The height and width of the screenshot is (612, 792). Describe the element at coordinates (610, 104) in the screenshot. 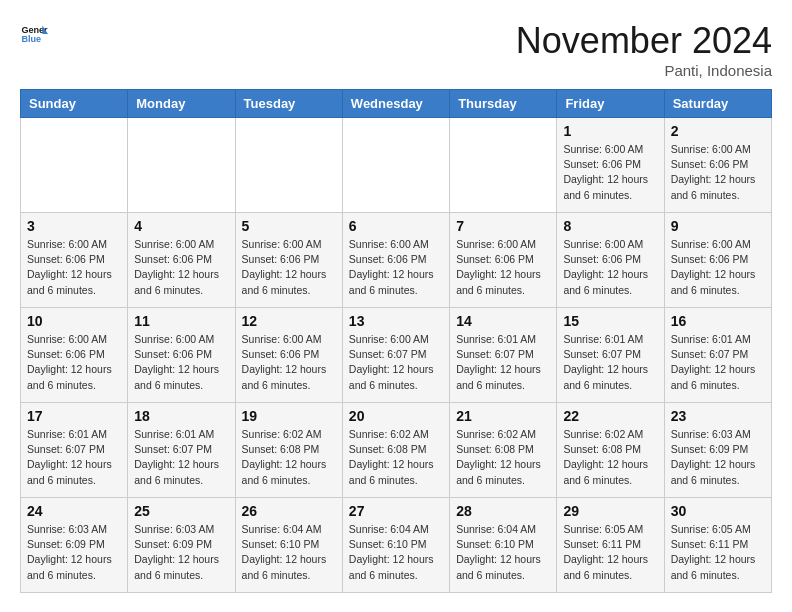

I see `weekday-header-friday: Friday` at that location.